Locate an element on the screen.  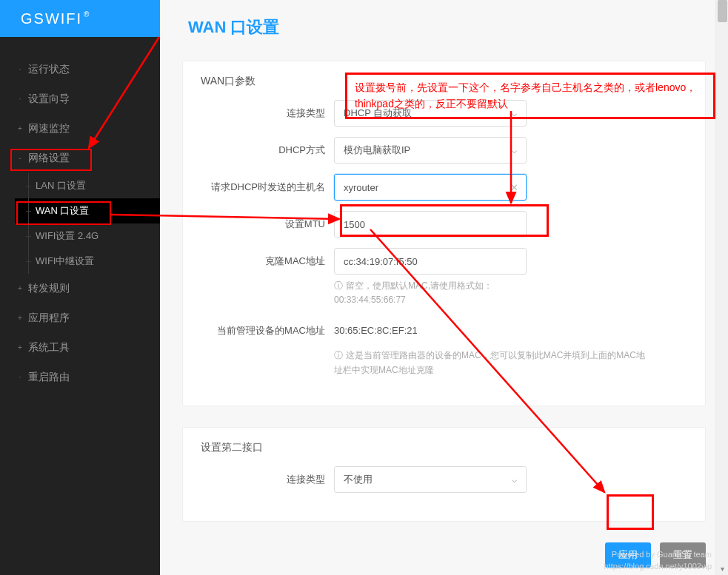
label-hostname: 请求DHCP时发送的主机名 is located at coordinates (267, 187).